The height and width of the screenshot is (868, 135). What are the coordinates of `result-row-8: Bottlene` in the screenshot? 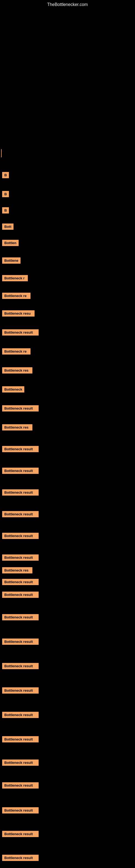 It's located at (11, 261).